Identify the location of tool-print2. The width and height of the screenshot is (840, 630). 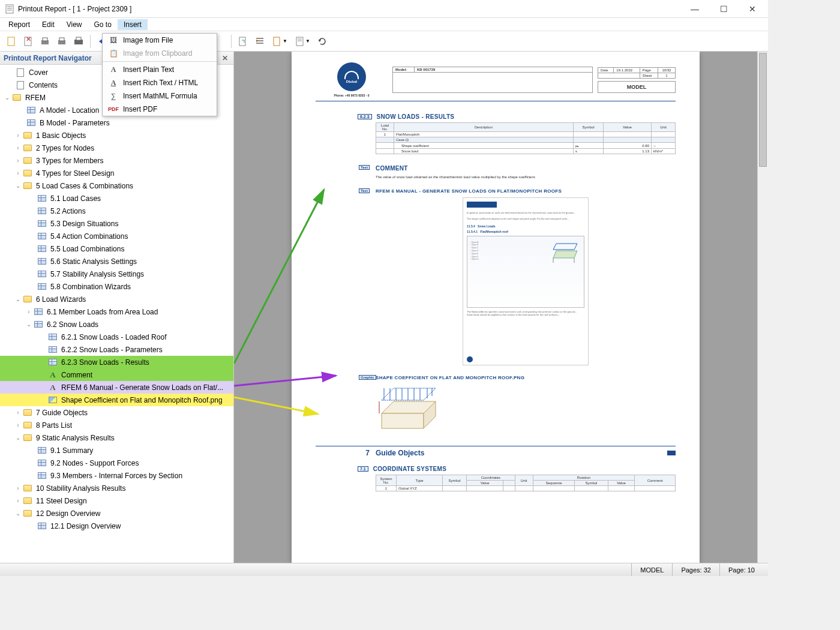
(62, 41).